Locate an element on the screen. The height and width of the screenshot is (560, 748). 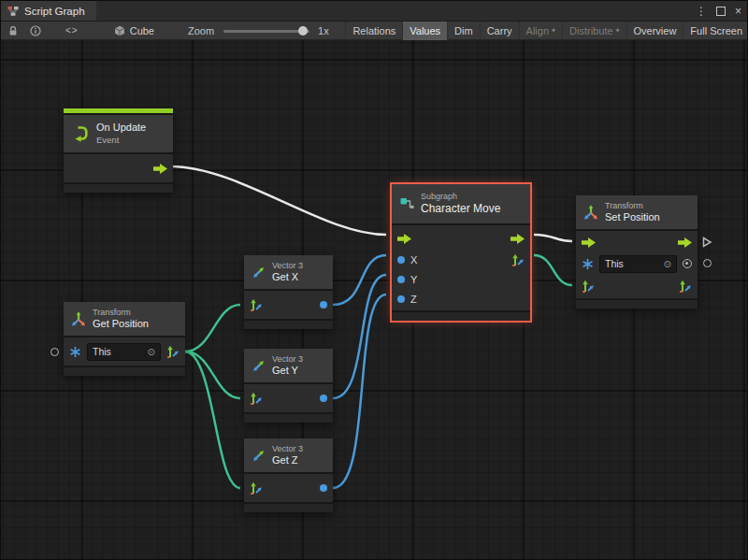
maximize-icon is located at coordinates (721, 11).